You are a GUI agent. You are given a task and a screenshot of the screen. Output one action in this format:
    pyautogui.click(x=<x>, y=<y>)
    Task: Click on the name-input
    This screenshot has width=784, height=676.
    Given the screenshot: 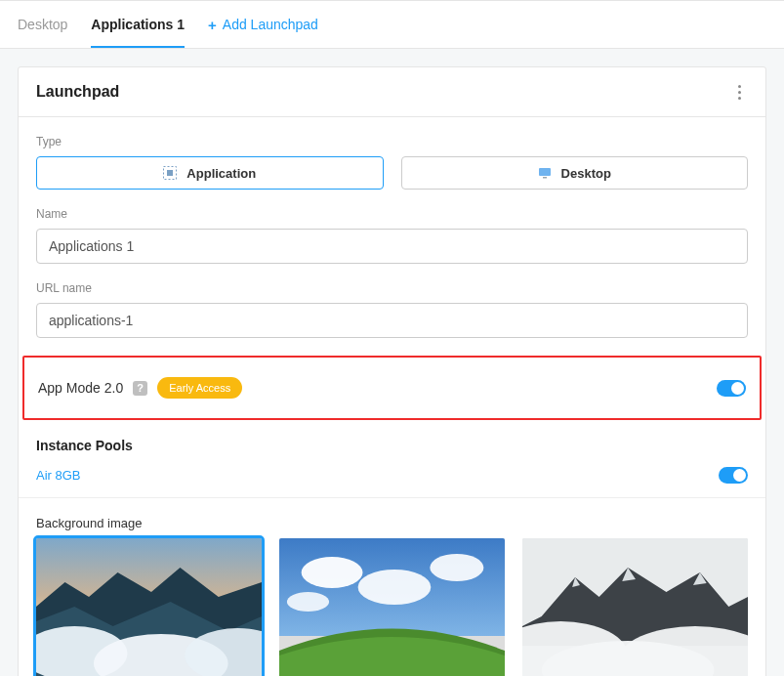 What is the action you would take?
    pyautogui.click(x=392, y=246)
    